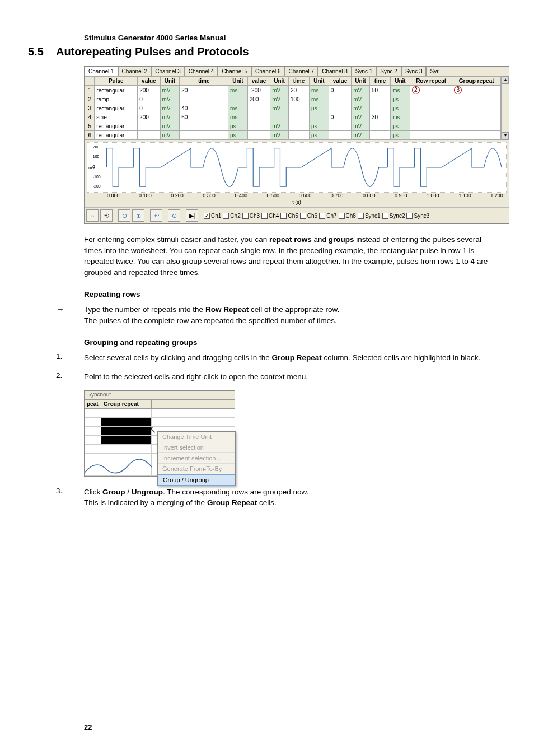 The image size is (534, 756). Describe the element at coordinates (465, 195) in the screenshot. I see `x-tick: 1.100` at that location.